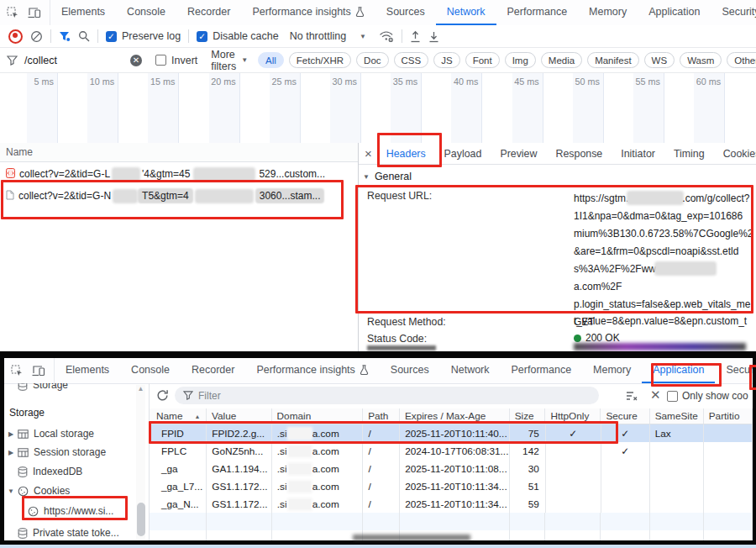 The width and height of the screenshot is (756, 548). What do you see at coordinates (451, 451) in the screenshot?
I see `cookie-row-fplc: FPLCGoNZ5nh....sia.com/2024-10-17T06:08:…` at bounding box center [451, 451].